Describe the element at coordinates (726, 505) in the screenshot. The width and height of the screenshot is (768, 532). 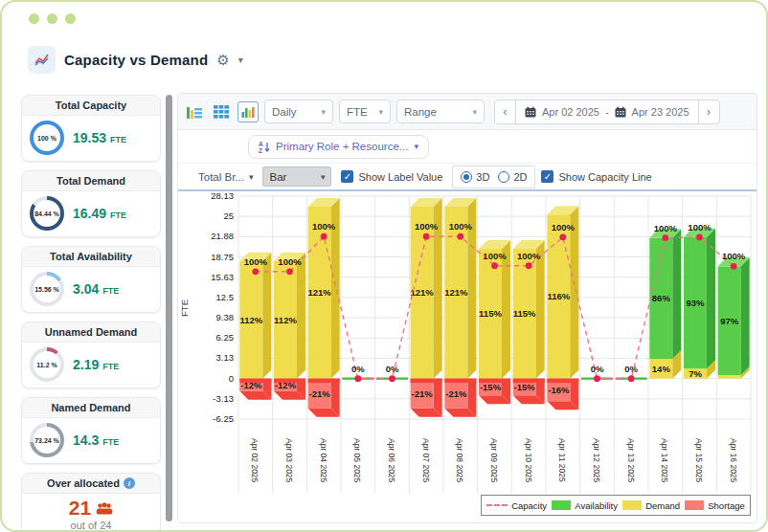
I see `legend-label: Shortage` at that location.